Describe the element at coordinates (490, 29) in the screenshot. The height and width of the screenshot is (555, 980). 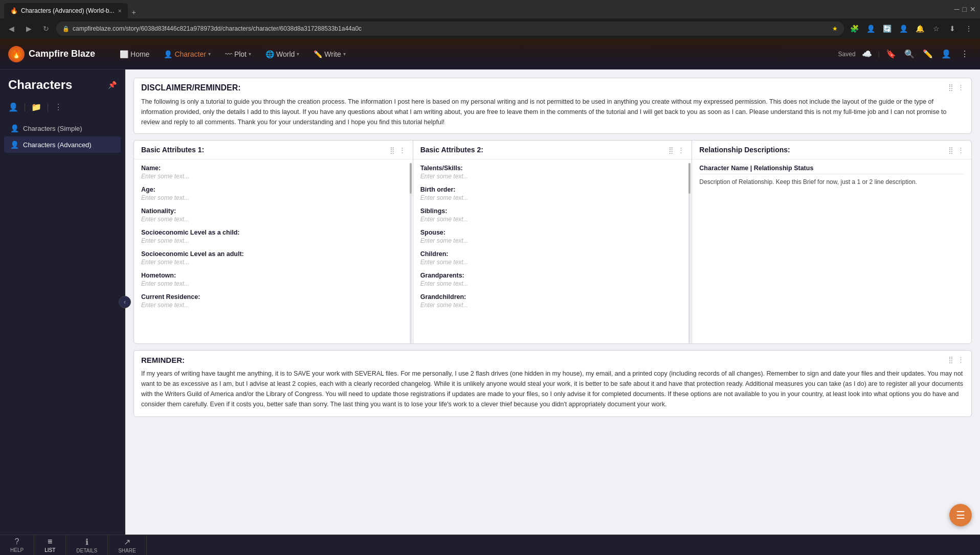
I see `browser-nav-bar: ◀ ▶ ↻ 🔒 campfireblaze.com/story/6038d83f…` at that location.